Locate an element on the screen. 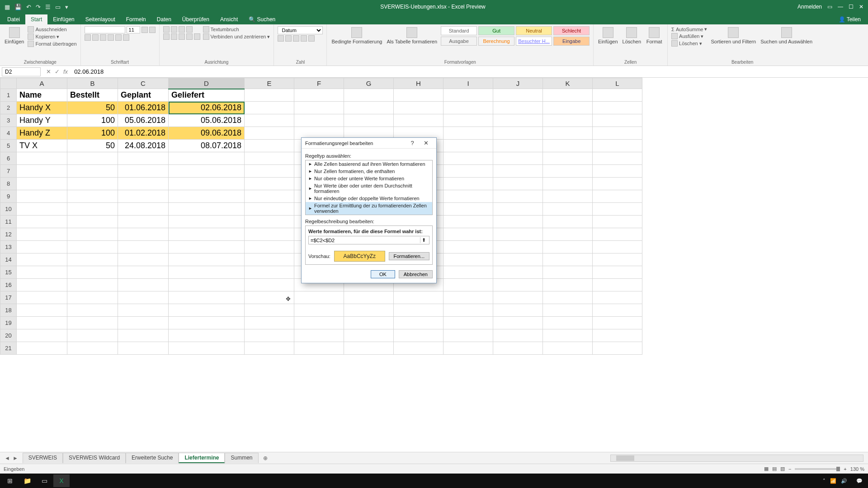 The image size is (868, 488). sheet-tab-liefertermine: Liefertermine is located at coordinates (202, 458).